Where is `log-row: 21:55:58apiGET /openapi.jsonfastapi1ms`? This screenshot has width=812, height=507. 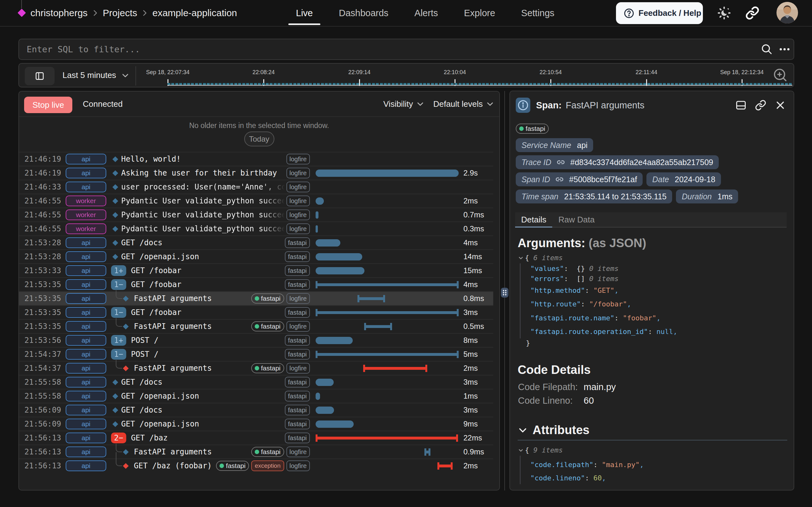 log-row: 21:55:58apiGET /openapi.jsonfastapi1ms is located at coordinates (256, 396).